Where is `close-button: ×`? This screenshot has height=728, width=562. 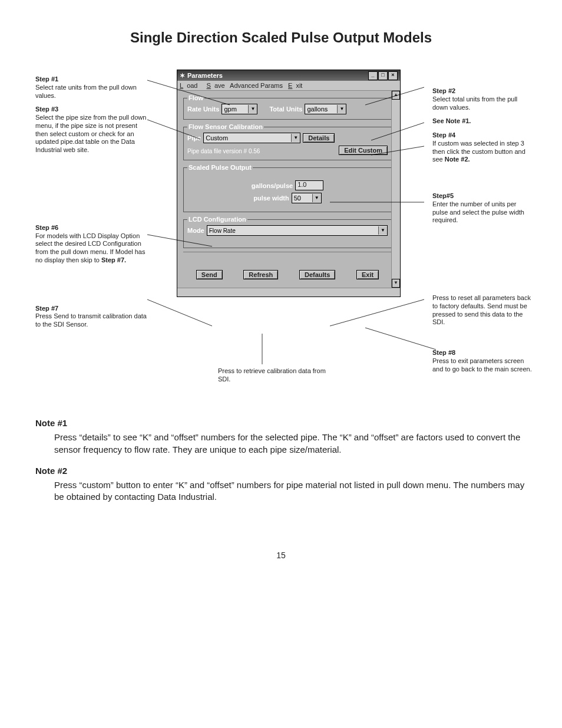
close-button: × is located at coordinates (393, 75).